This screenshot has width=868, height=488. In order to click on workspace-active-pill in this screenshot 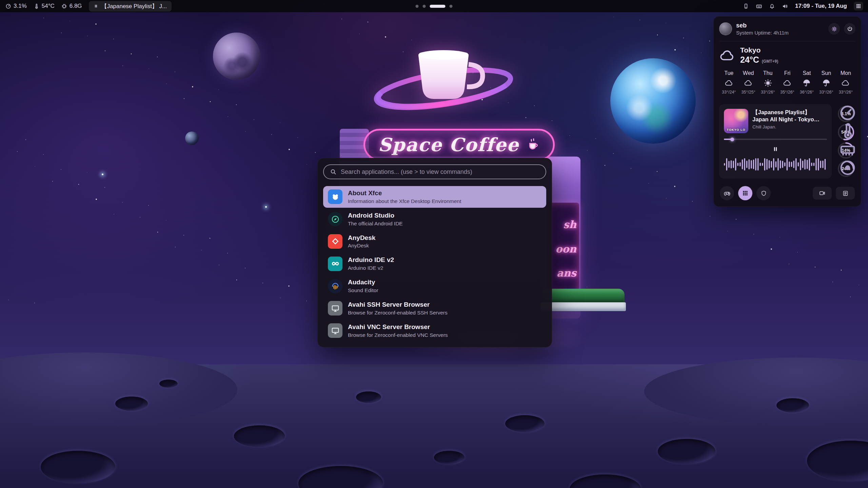, I will do `click(438, 6)`.